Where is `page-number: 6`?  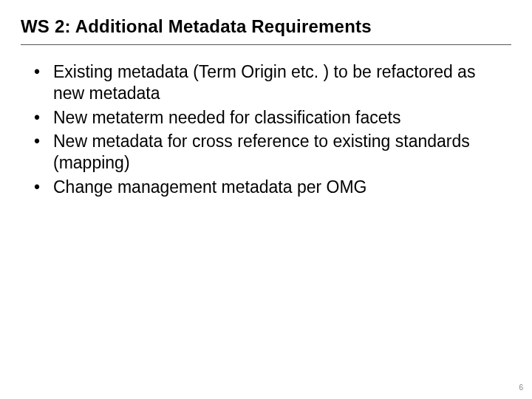 page-number: 6 is located at coordinates (521, 387).